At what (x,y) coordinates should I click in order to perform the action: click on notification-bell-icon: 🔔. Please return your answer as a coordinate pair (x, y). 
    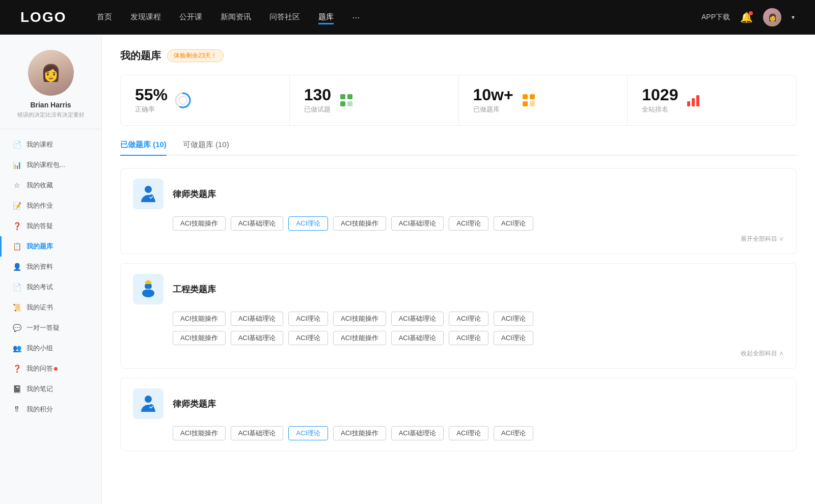
    Looking at the image, I should click on (747, 17).